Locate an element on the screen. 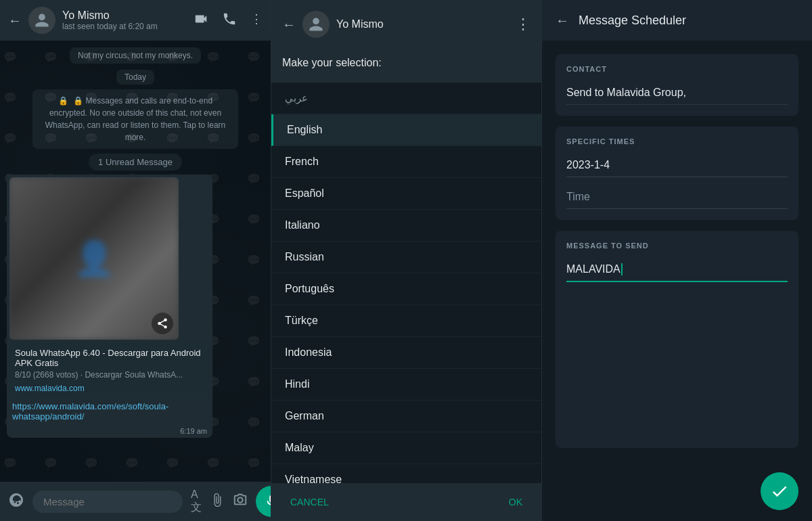 This screenshot has height=521, width=812. lang-back-icon: ← is located at coordinates (289, 24).